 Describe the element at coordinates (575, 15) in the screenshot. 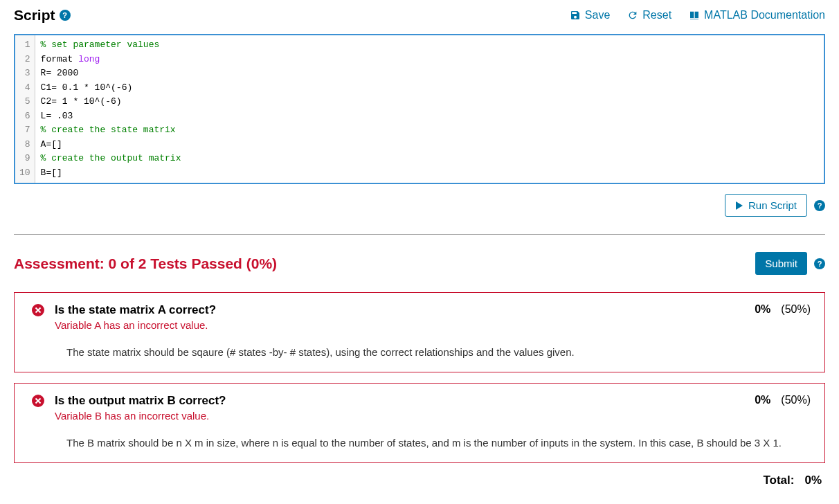

I see `save-icon` at that location.